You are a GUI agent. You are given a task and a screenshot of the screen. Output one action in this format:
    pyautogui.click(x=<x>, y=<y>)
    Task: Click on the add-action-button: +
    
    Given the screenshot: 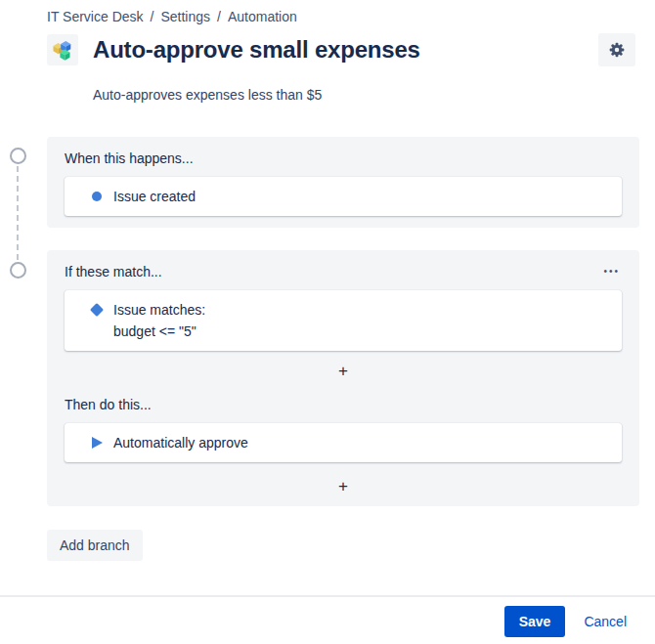 What is the action you would take?
    pyautogui.click(x=343, y=487)
    